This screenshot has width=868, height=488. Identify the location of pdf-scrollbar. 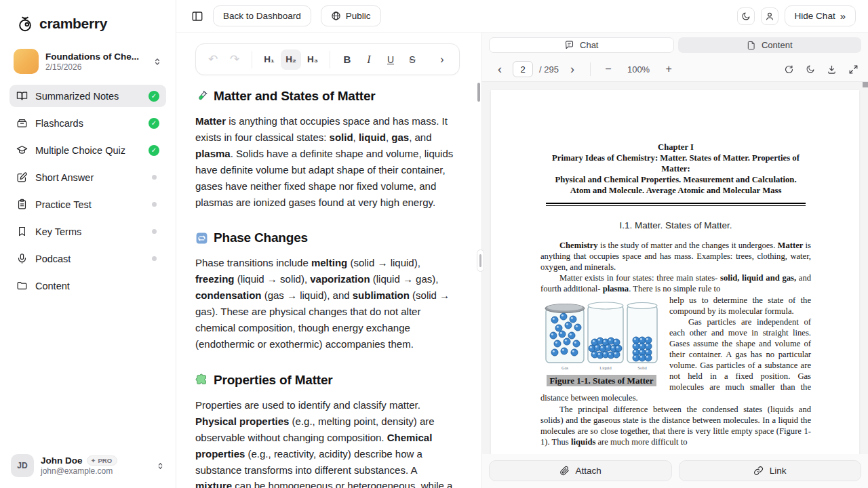
(865, 85).